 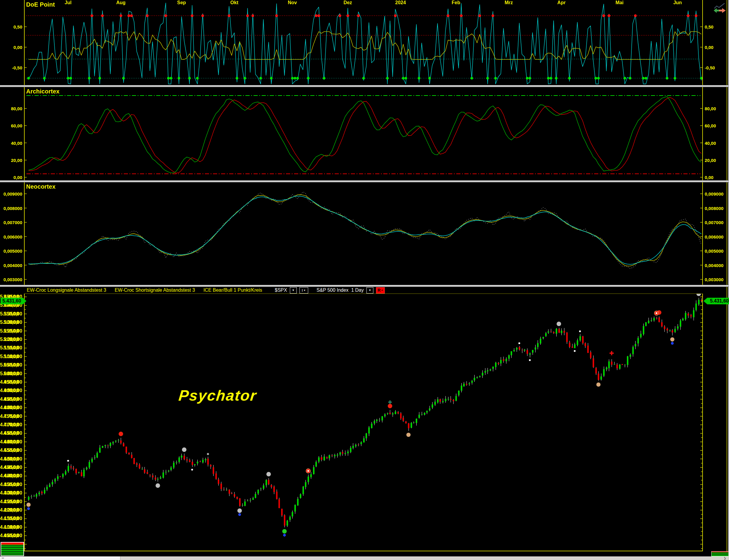 I want to click on doe-point-plot, so click(x=364, y=43).